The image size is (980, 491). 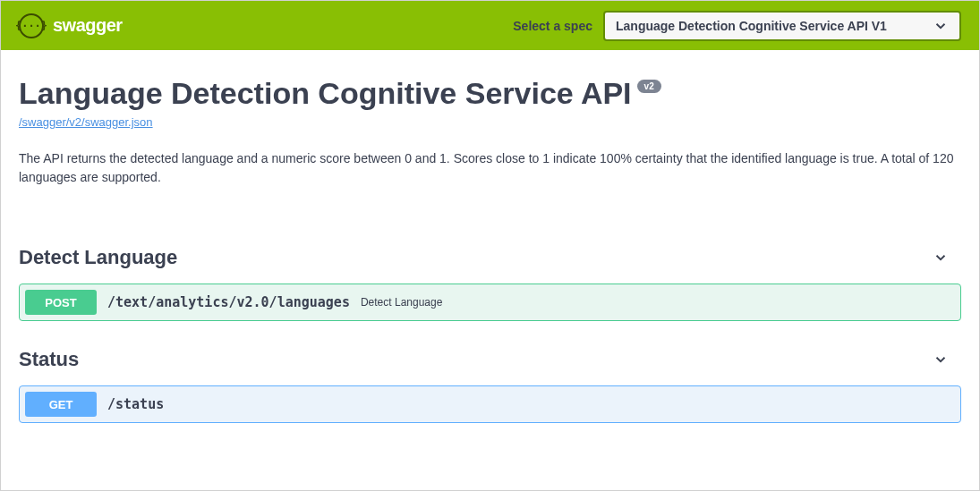 I want to click on operation-path: /status, so click(x=136, y=404).